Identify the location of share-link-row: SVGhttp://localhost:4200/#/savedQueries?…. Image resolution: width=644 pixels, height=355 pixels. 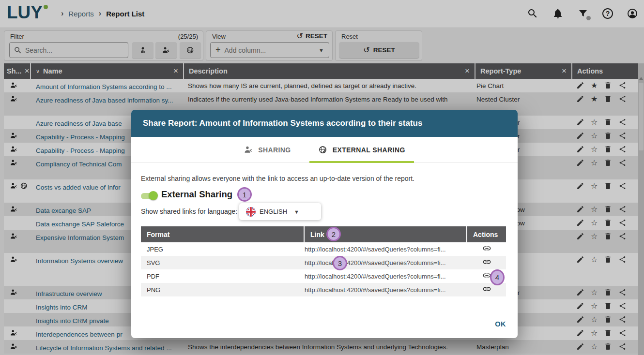
(323, 263).